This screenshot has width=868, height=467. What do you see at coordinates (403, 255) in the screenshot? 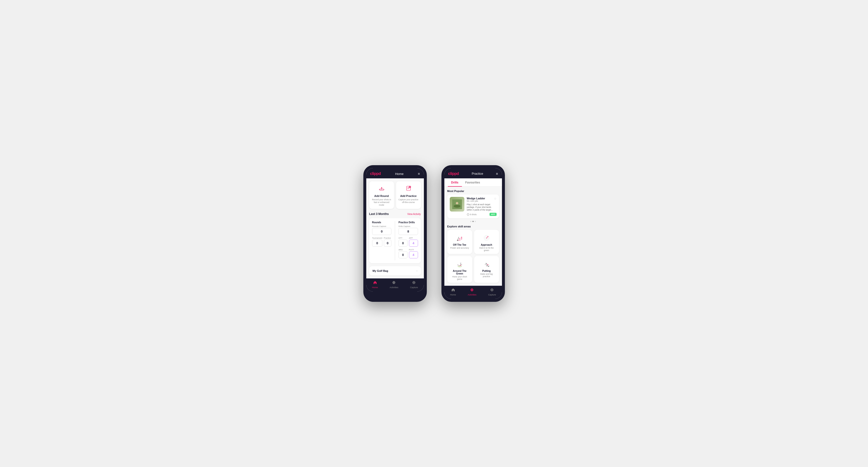
I see `arg-value: 0` at bounding box center [403, 255].